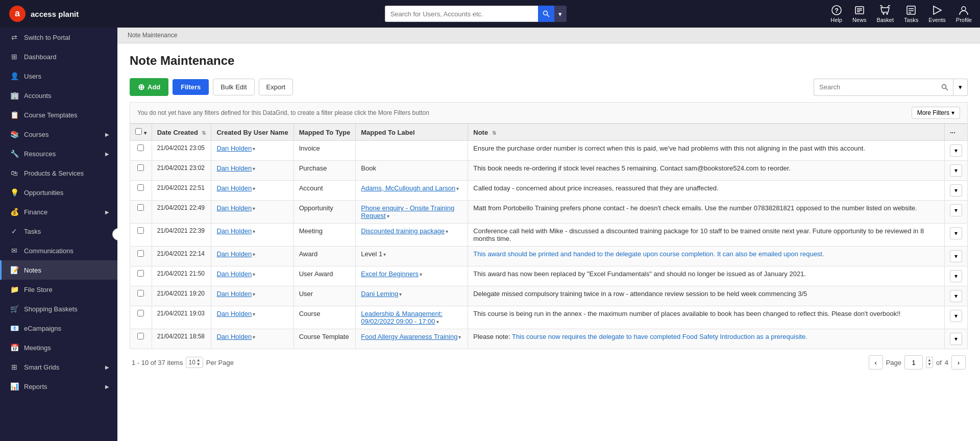 The image size is (980, 441). Describe the element at coordinates (59, 95) in the screenshot. I see `sidebar-item-accounts: 🏢 Accounts` at that location.